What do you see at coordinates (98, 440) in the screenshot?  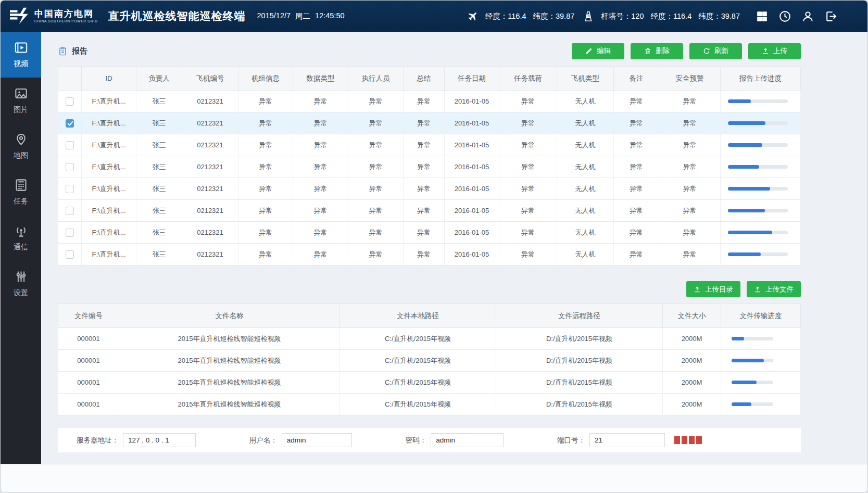 I see `server-address-label: 服务器地址：` at bounding box center [98, 440].